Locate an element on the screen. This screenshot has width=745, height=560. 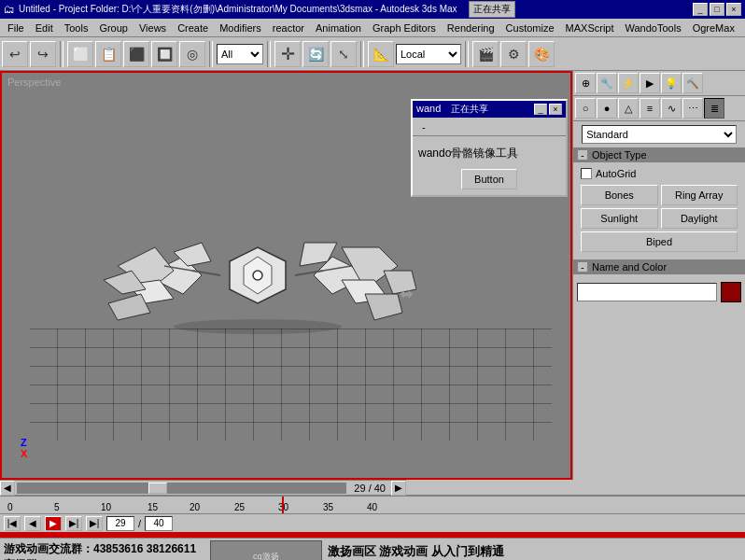
prev-frame-button: ◀ is located at coordinates (33, 524).